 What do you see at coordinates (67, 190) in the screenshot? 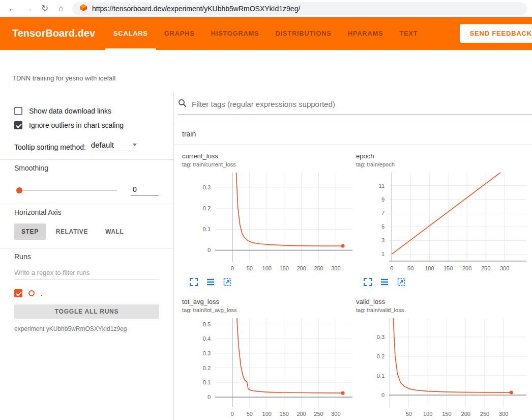
I see `smoothing-slider` at bounding box center [67, 190].